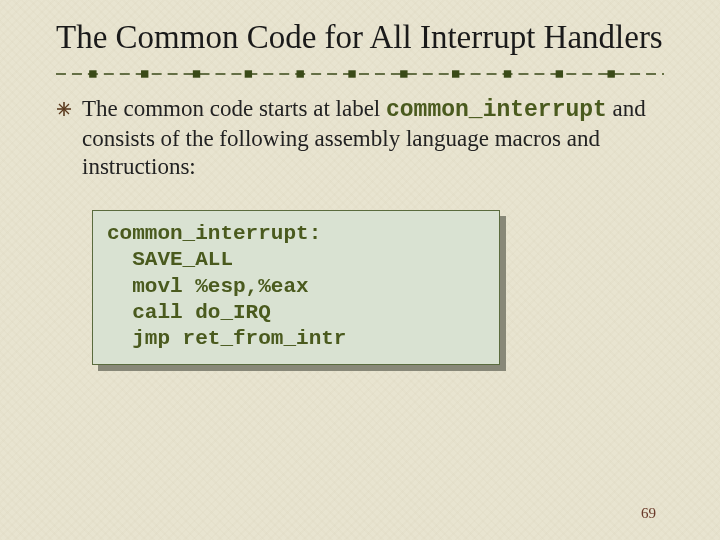 This screenshot has height=540, width=720. Describe the element at coordinates (496, 110) in the screenshot. I see `code-label-inline: common_interrupt` at that location.